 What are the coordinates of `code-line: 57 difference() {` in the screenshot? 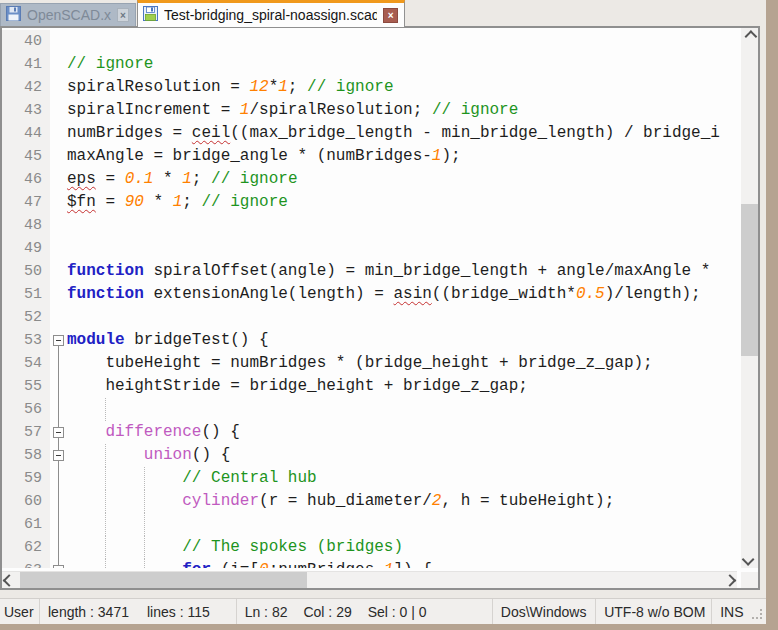 It's located at (361, 432).